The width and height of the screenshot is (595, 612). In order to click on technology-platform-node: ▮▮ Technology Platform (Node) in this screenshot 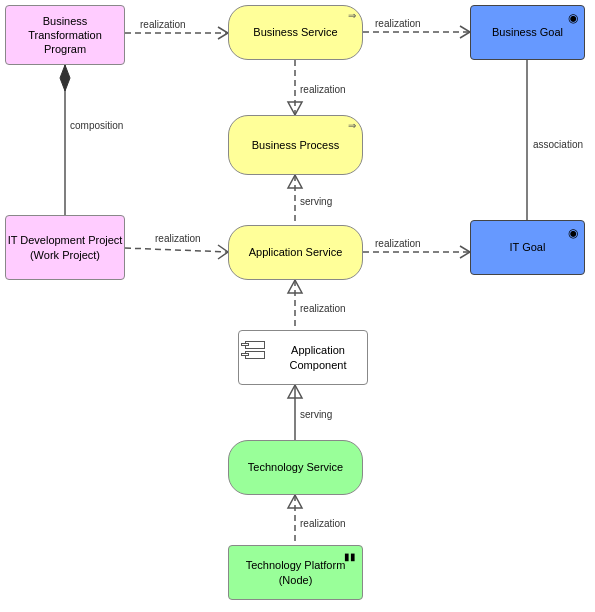, I will do `click(296, 572)`.